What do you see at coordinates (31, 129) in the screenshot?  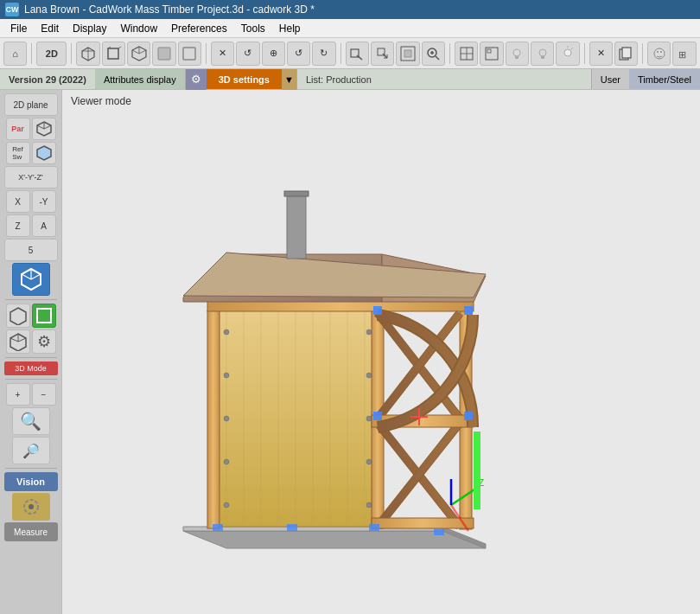 I see `par-axo-pair: Par` at bounding box center [31, 129].